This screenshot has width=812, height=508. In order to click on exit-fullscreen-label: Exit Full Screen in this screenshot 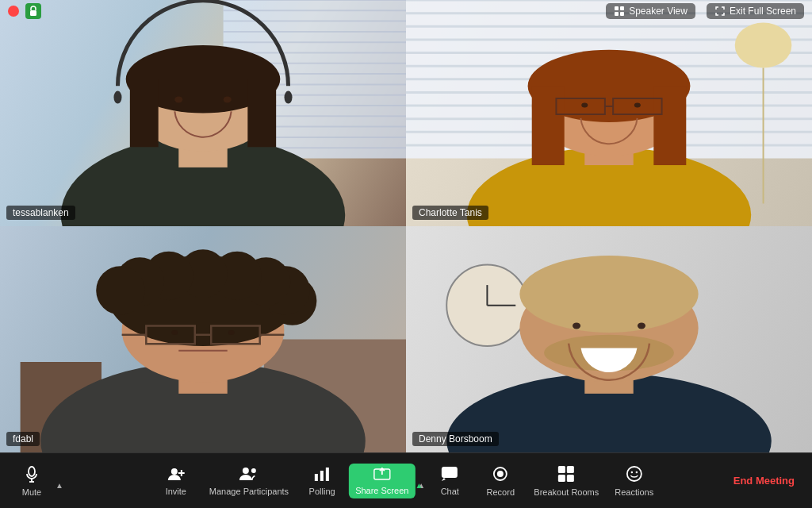, I will do `click(763, 11)`.